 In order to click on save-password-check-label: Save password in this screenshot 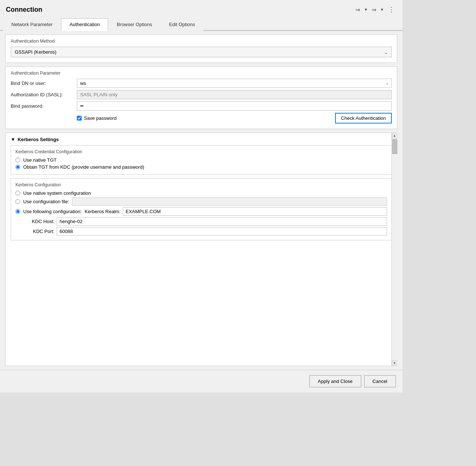, I will do `click(97, 118)`.